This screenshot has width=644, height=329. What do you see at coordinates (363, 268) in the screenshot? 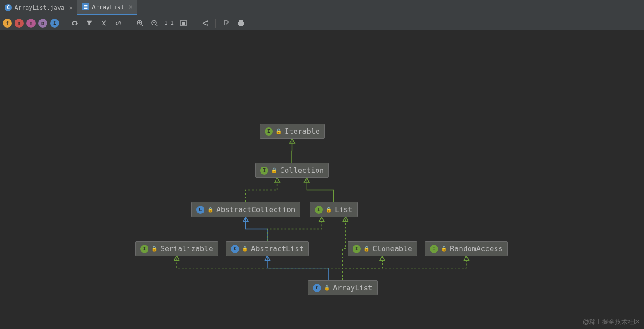
I see `edge-arraylist-to-cloneable` at bounding box center [363, 268].